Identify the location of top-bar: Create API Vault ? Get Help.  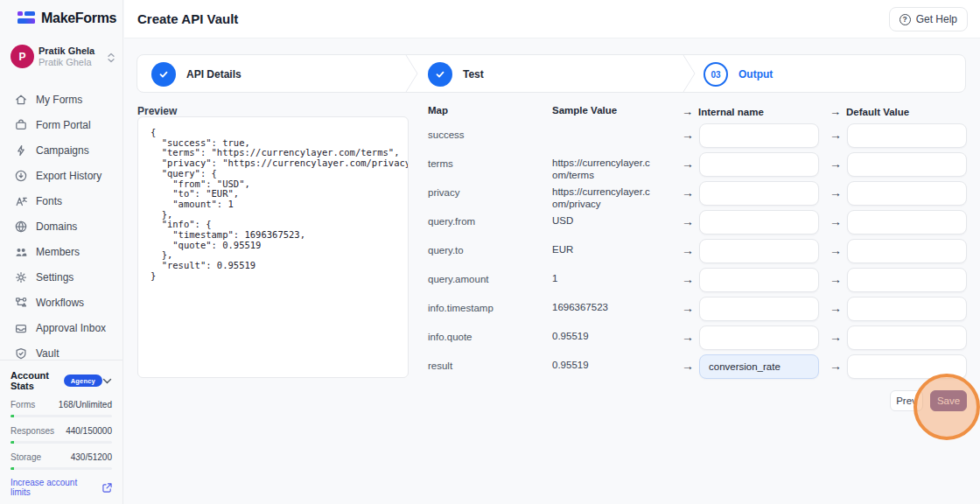
(552, 19).